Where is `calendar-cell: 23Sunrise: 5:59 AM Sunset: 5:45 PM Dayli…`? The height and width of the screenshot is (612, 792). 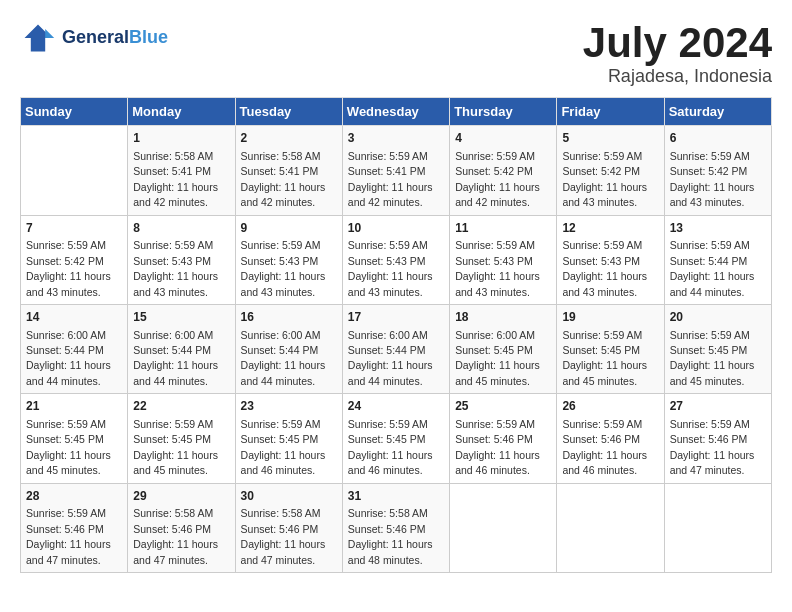
calendar-cell: 23Sunrise: 5:59 AM Sunset: 5:45 PM Dayli… is located at coordinates (288, 438).